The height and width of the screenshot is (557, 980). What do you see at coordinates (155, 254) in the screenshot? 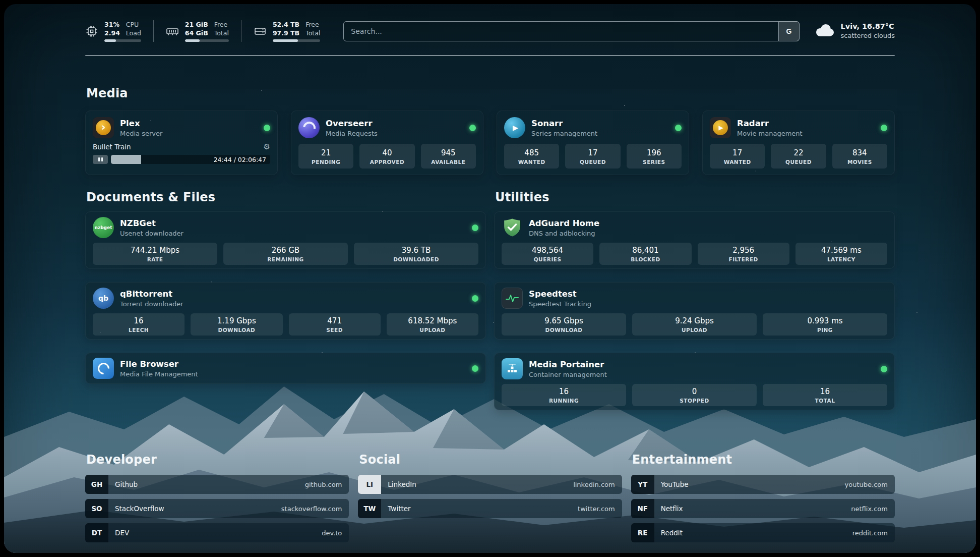
I see `stat-rate: 744.21 Mbps RATE` at bounding box center [155, 254].